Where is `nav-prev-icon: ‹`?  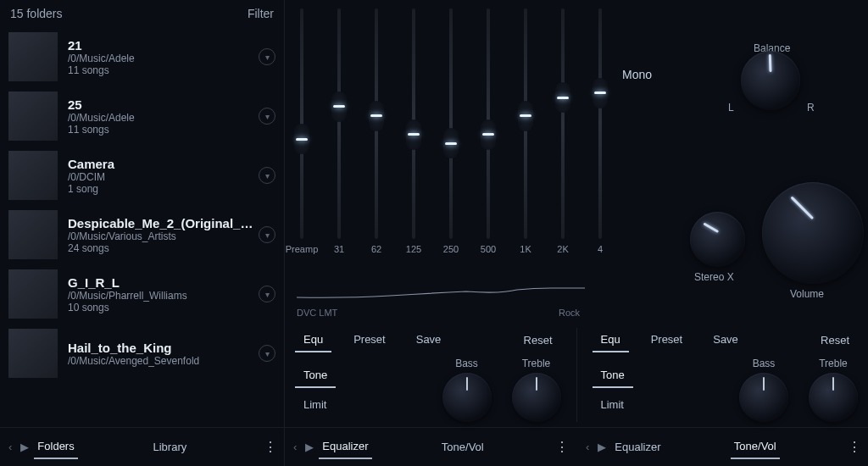
nav-prev-icon: ‹ is located at coordinates (10, 447).